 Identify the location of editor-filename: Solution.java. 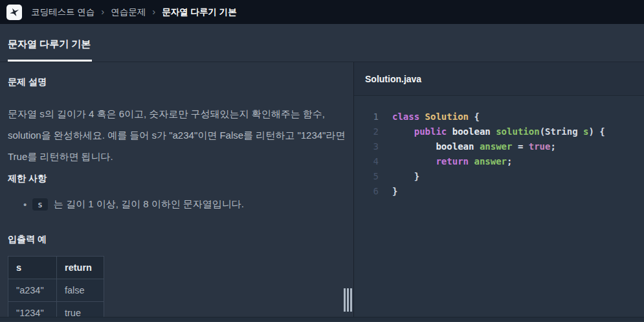
(394, 79).